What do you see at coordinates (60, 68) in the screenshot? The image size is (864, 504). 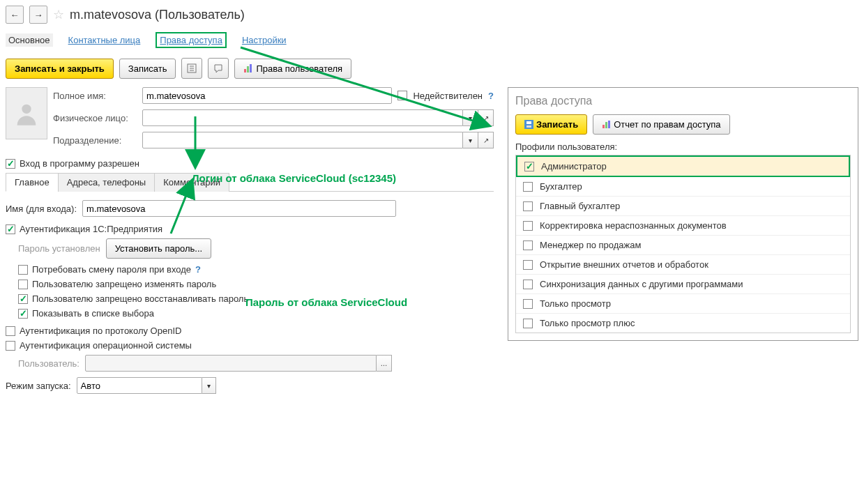 I see `save-and-close-button: Записать и закрыть` at bounding box center [60, 68].